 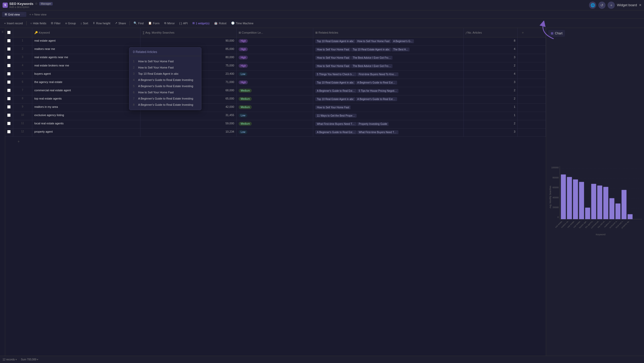 What do you see at coordinates (165, 99) in the screenshot?
I see `popup-article-row: 7A Beginner's Guide to Real Estate Inves…` at bounding box center [165, 99].